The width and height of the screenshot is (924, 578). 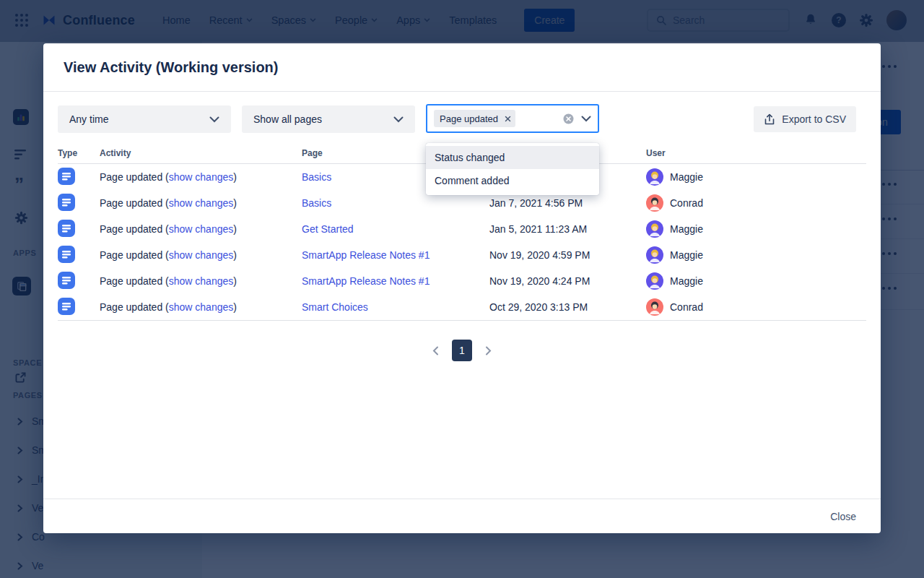 I want to click on clear-select-icon, so click(x=569, y=118).